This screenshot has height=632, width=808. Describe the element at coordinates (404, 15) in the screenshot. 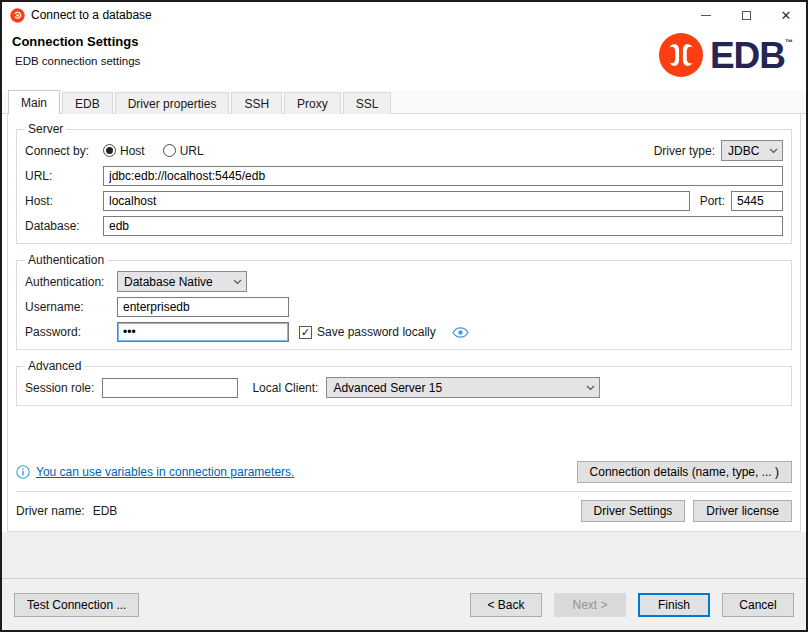

I see `title-bar: Connect to a database ✕` at that location.